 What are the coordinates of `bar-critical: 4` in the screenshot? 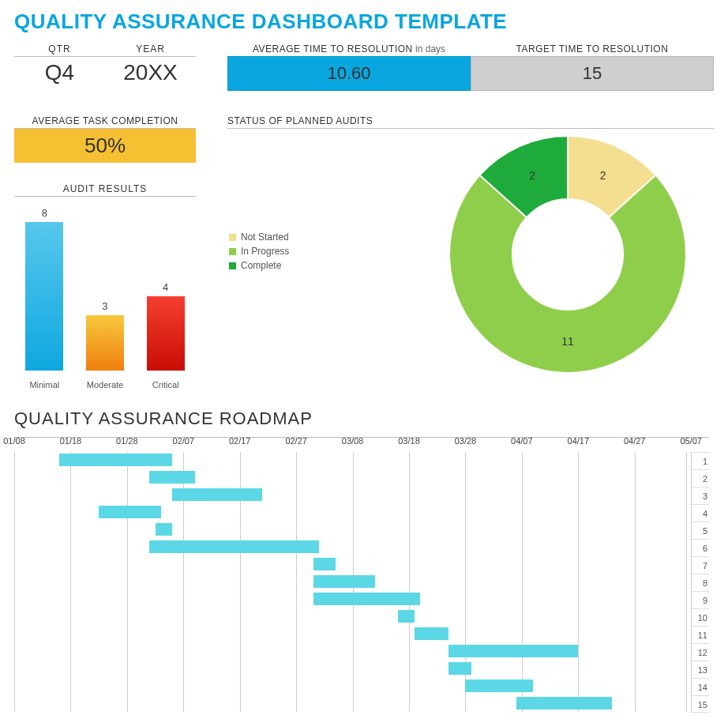 It's located at (166, 326).